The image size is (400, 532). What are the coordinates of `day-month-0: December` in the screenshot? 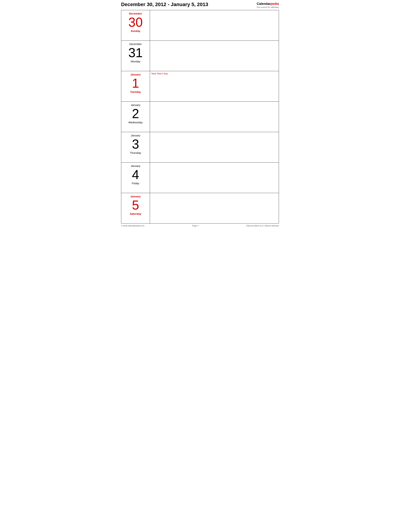 It's located at (135, 13).